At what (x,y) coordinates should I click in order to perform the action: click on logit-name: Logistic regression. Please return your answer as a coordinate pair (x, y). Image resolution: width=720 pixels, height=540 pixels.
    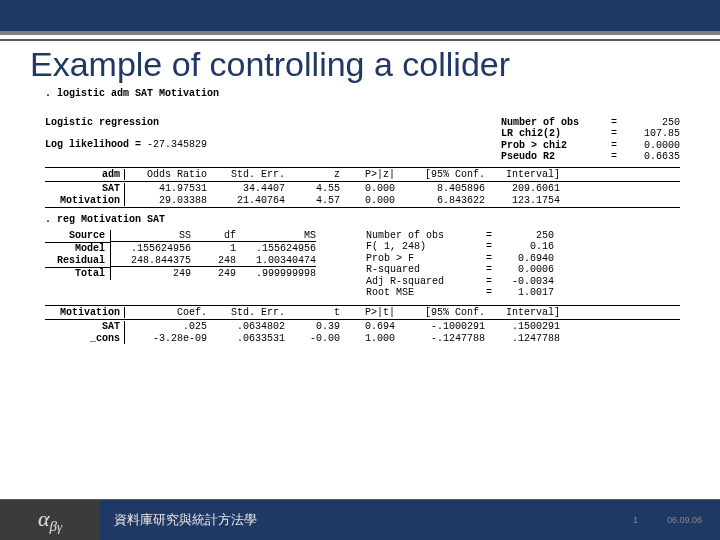
    Looking at the image, I should click on (126, 123).